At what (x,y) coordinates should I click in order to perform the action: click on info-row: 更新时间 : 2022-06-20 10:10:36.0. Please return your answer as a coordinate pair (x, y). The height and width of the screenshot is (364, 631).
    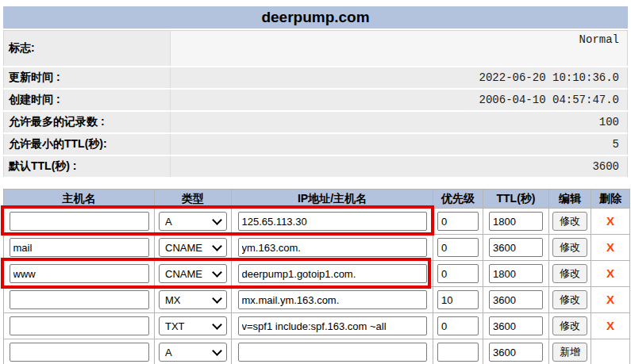
    Looking at the image, I should click on (316, 78).